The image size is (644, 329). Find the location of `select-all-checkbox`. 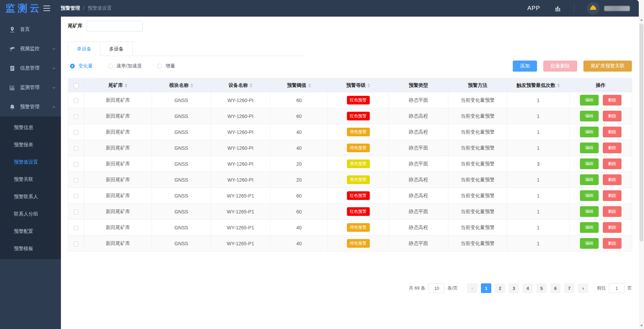

select-all-checkbox is located at coordinates (76, 86).